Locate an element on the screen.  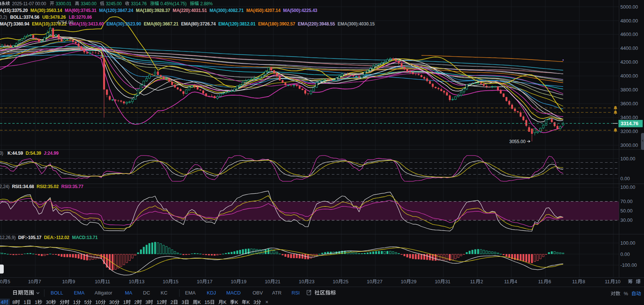
svg-text: 9 is located at coordinates (74, 282).